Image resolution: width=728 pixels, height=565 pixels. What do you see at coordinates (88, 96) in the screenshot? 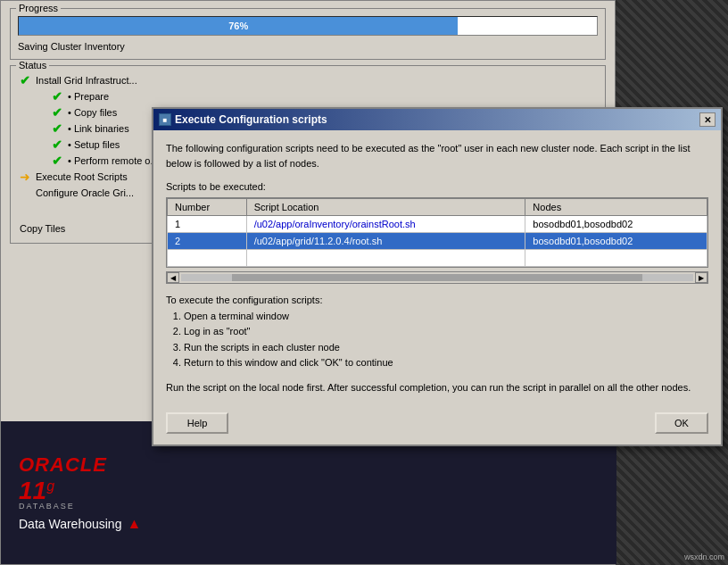
I see `status-item-text: • Prepare` at bounding box center [88, 96].